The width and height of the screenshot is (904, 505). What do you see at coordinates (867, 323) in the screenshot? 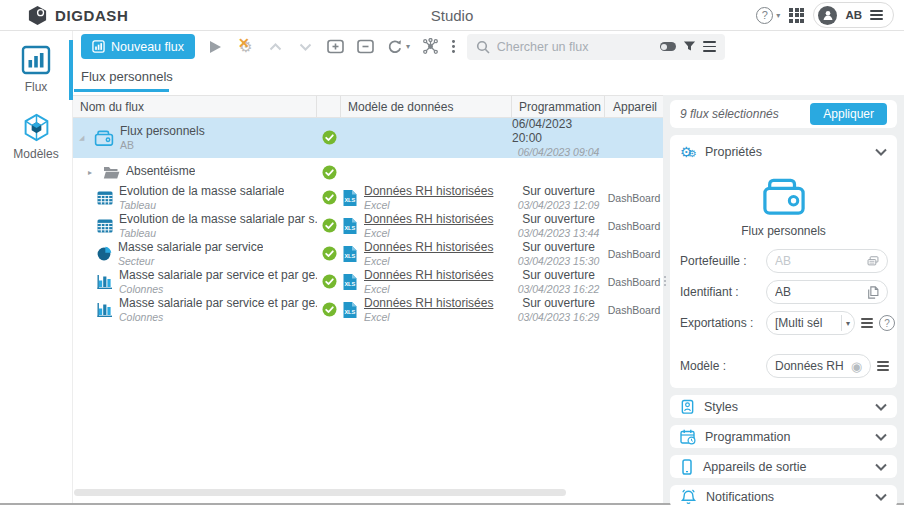
I see `exportations-list-icon` at bounding box center [867, 323].